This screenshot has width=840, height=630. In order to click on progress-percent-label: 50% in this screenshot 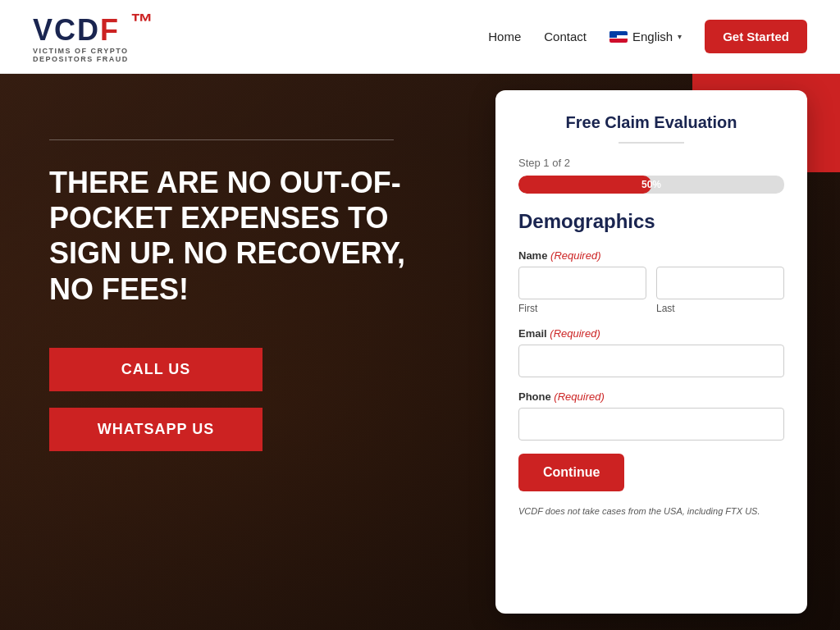, I will do `click(651, 185)`.